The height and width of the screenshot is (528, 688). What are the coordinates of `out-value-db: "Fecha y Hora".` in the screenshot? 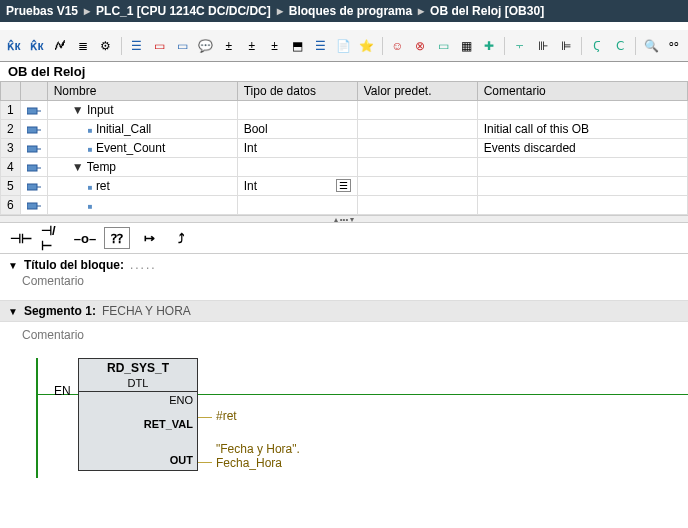 It's located at (258, 449).